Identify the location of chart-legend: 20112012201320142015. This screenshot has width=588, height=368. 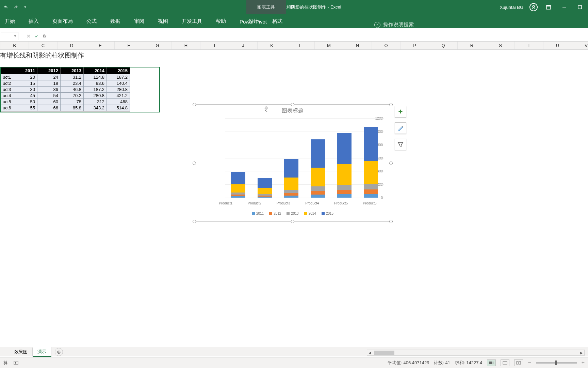
(293, 213).